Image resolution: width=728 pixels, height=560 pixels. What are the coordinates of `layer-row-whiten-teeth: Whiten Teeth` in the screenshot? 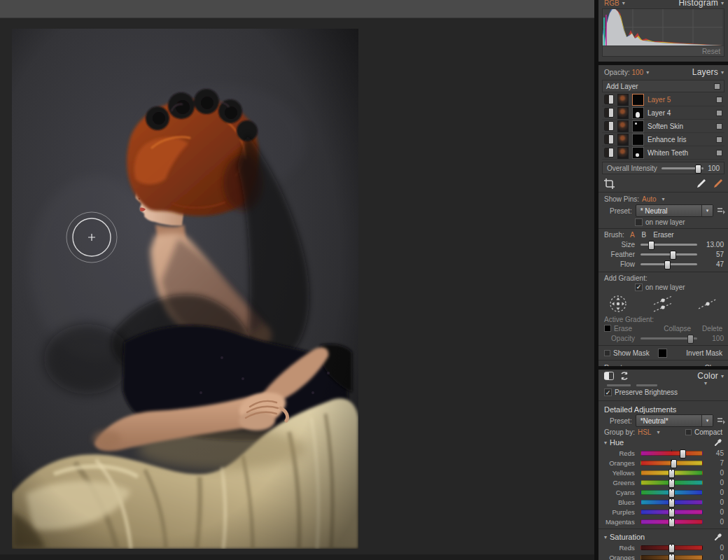 It's located at (664, 153).